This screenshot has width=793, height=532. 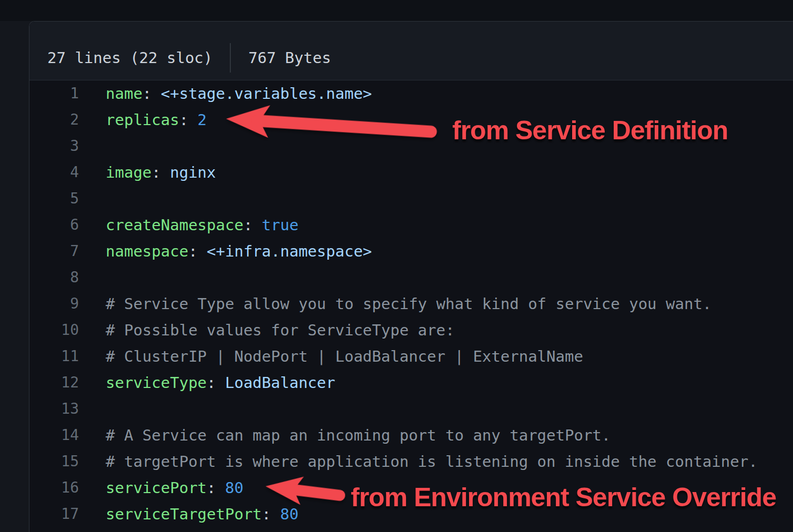 I want to click on token-key: replicas, so click(x=143, y=120).